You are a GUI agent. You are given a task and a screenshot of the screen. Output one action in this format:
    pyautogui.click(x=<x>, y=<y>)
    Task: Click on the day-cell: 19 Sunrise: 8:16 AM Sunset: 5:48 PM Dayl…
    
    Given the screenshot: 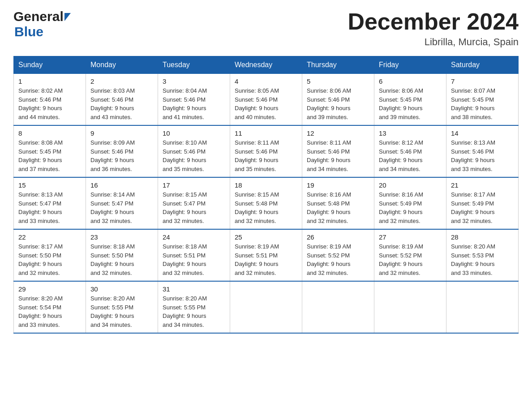 What is the action you would take?
    pyautogui.click(x=339, y=203)
    